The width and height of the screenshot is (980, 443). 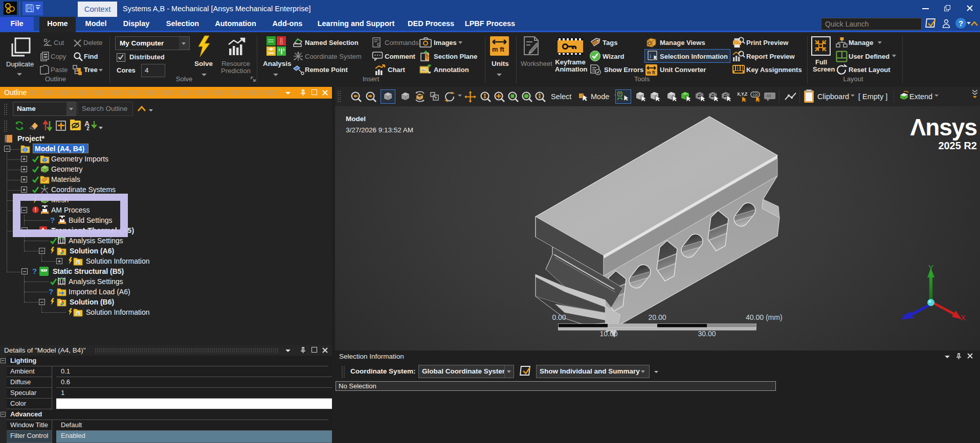 What do you see at coordinates (755, 95) in the screenshot?
I see `svg-text: 100` at bounding box center [755, 95].